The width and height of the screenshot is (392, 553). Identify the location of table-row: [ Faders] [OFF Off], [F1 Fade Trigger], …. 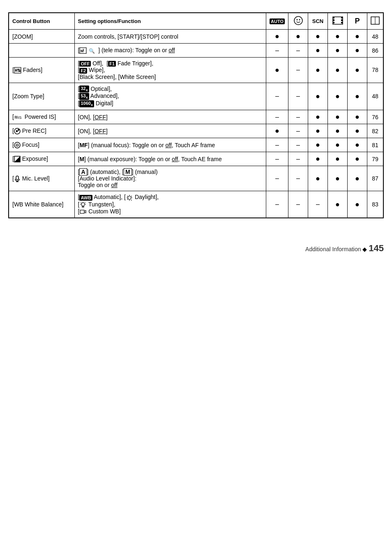
(196, 70).